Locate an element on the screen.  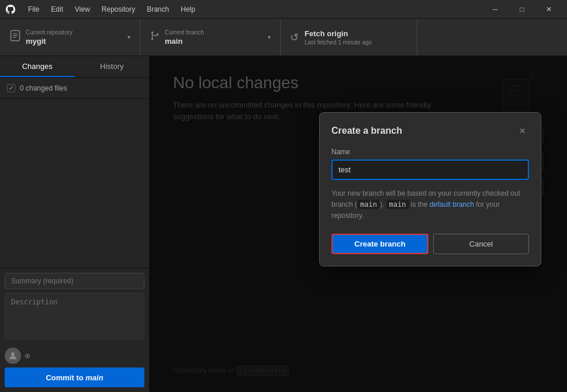
maximize-button: □ is located at coordinates (522, 9).